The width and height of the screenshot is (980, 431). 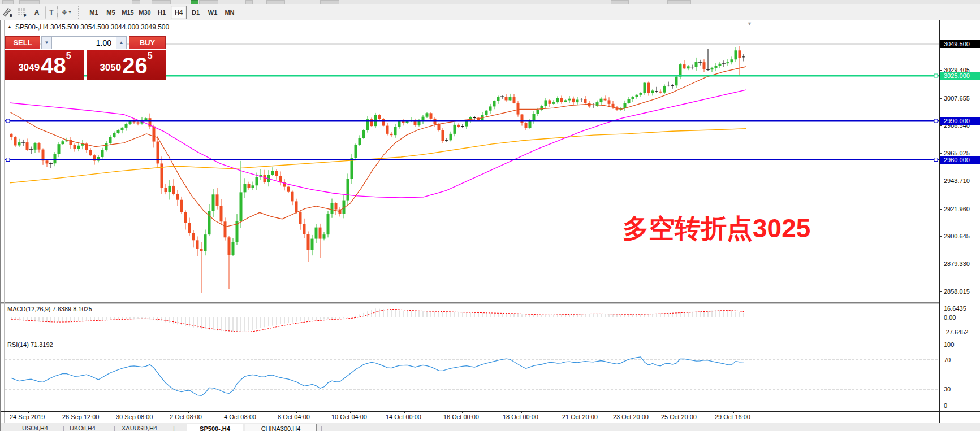 What do you see at coordinates (957, 181) in the screenshot?
I see `price-tick-label: 2943.710` at bounding box center [957, 181].